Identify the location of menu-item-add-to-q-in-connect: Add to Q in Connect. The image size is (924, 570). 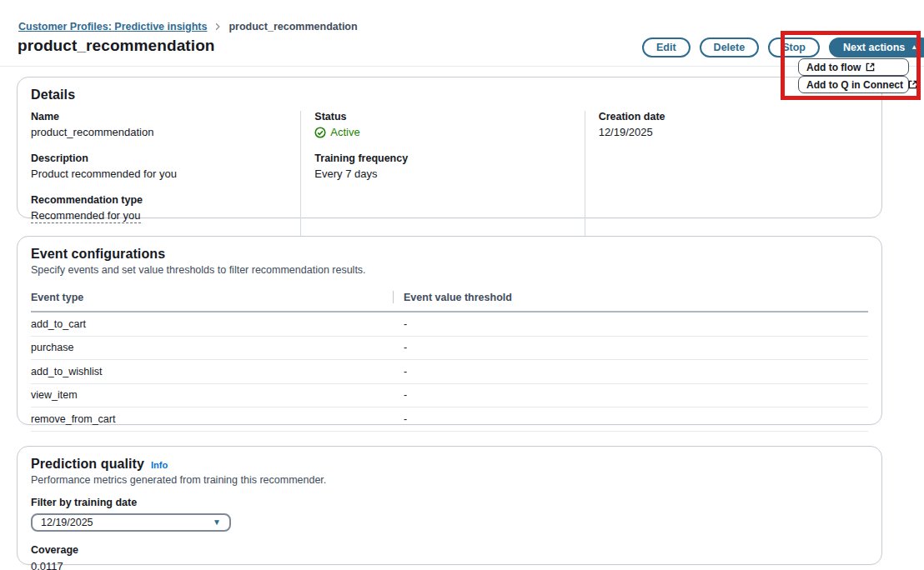
(854, 85).